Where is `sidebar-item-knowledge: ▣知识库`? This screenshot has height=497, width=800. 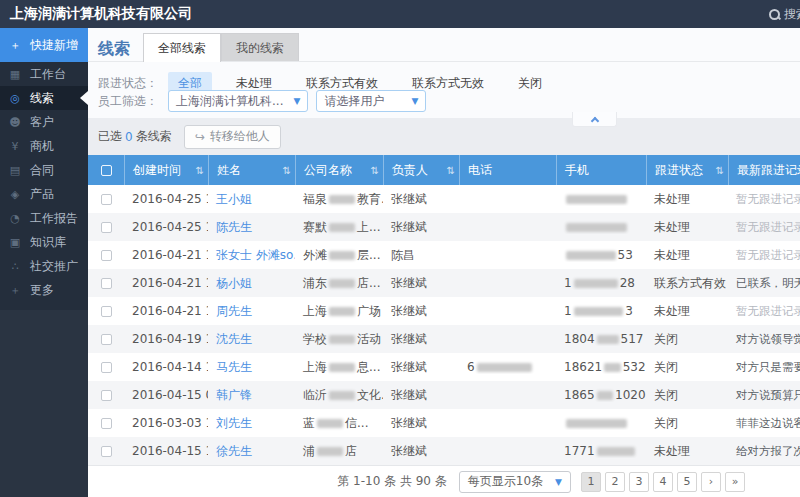 sidebar-item-knowledge: ▣知识库 is located at coordinates (44, 242).